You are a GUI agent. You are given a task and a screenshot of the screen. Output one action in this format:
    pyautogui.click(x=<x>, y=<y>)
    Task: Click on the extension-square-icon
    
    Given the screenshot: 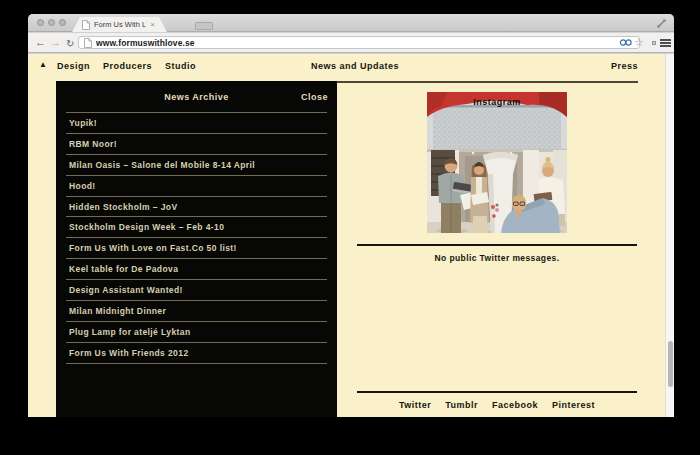 What is the action you would take?
    pyautogui.click(x=654, y=43)
    